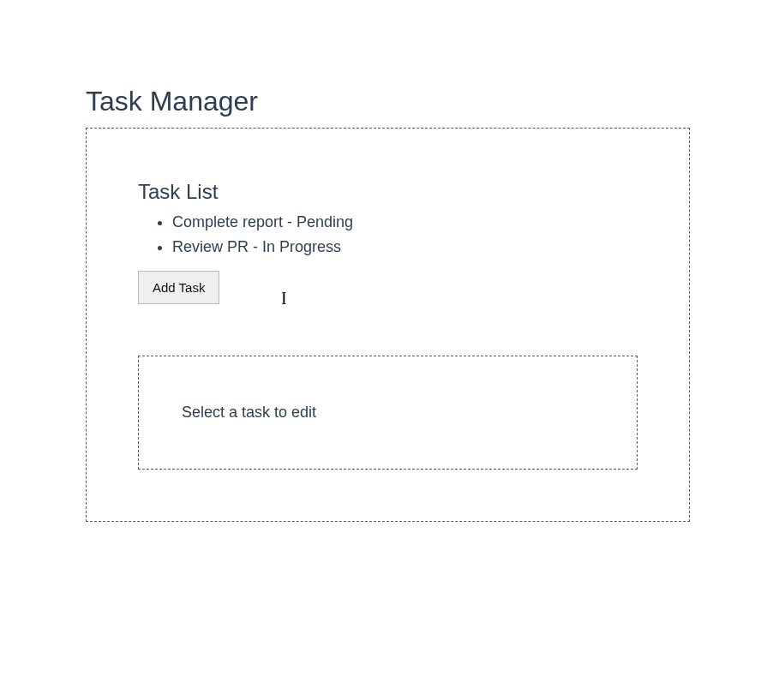  I want to click on page-title: Task Manager, so click(387, 101).